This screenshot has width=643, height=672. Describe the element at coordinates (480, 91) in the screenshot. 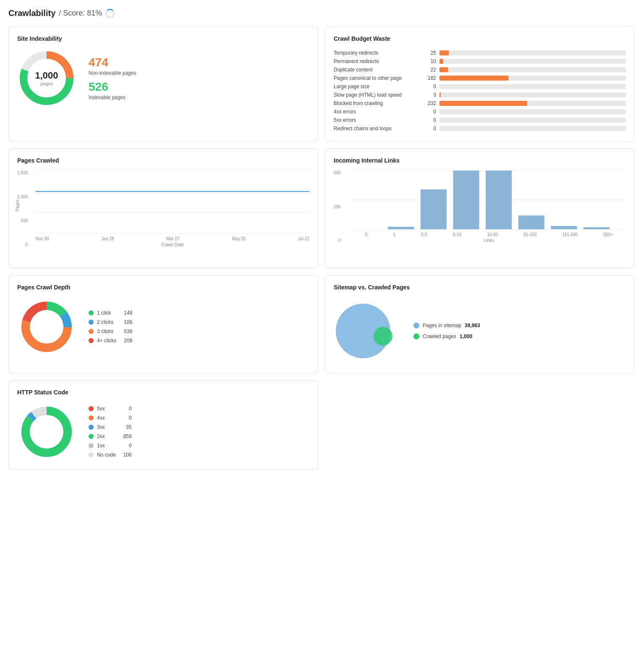

I see `budget-table: Temporary redirects 25 Permanent redirec…` at that location.